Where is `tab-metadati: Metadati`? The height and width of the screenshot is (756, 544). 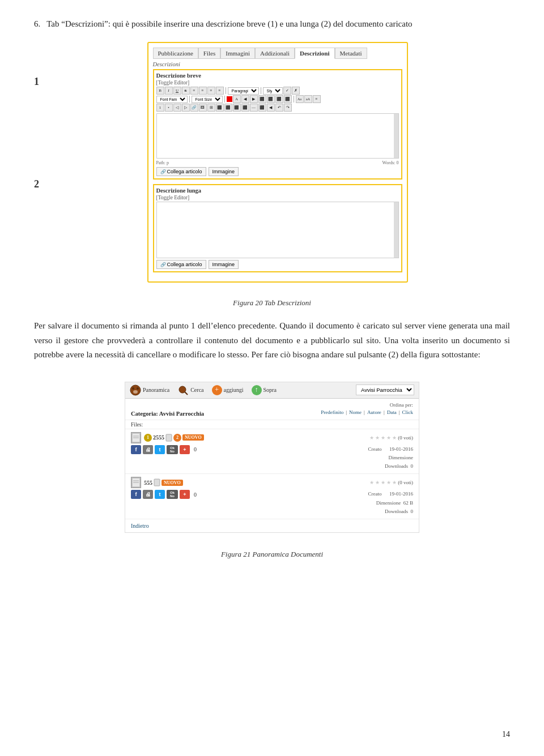
tab-metadati: Metadati is located at coordinates (351, 53).